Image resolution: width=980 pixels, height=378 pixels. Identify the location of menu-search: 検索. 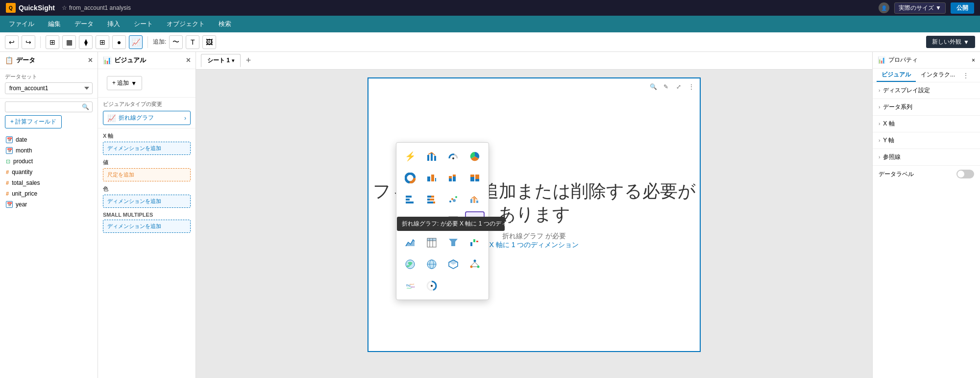
(225, 24).